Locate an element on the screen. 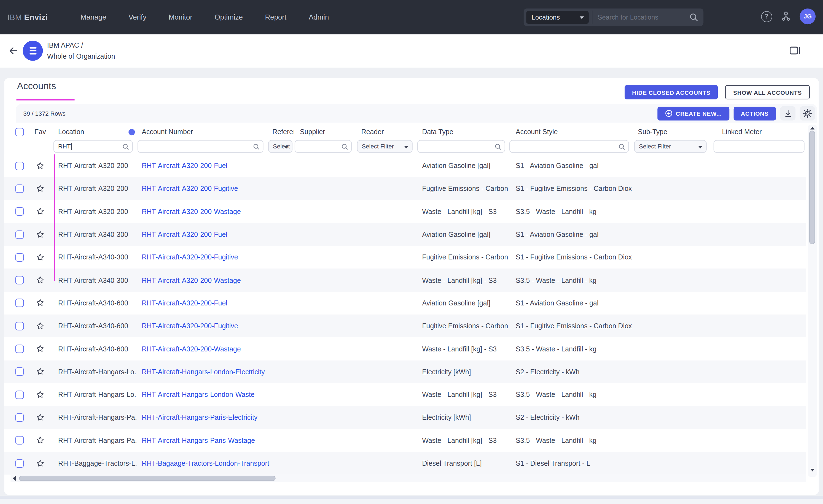 The width and height of the screenshot is (823, 504). column-header-sub-type: Sub-Type is located at coordinates (672, 132).